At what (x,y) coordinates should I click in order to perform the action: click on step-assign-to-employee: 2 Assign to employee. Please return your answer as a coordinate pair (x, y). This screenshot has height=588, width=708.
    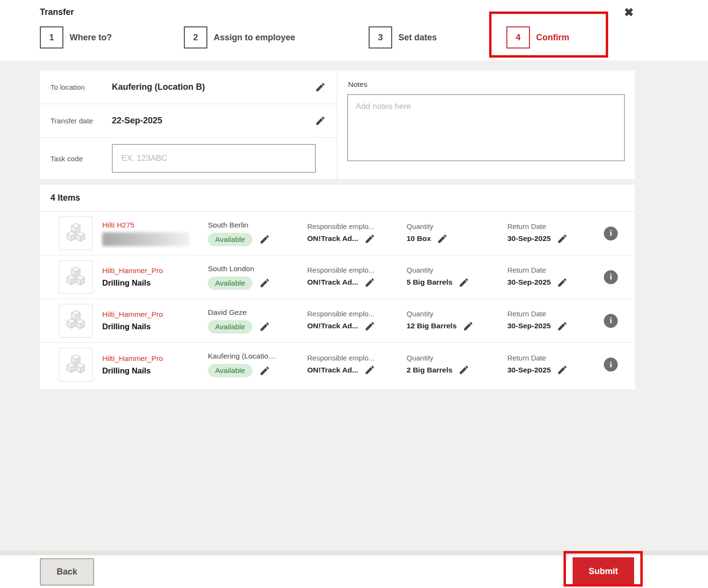
    Looking at the image, I should click on (276, 37).